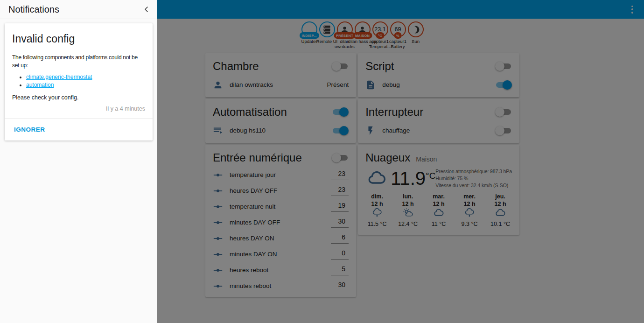 This screenshot has height=323, width=644. Describe the element at coordinates (86, 77) in the screenshot. I see `list-item: climate.generic-thermostat` at that location.